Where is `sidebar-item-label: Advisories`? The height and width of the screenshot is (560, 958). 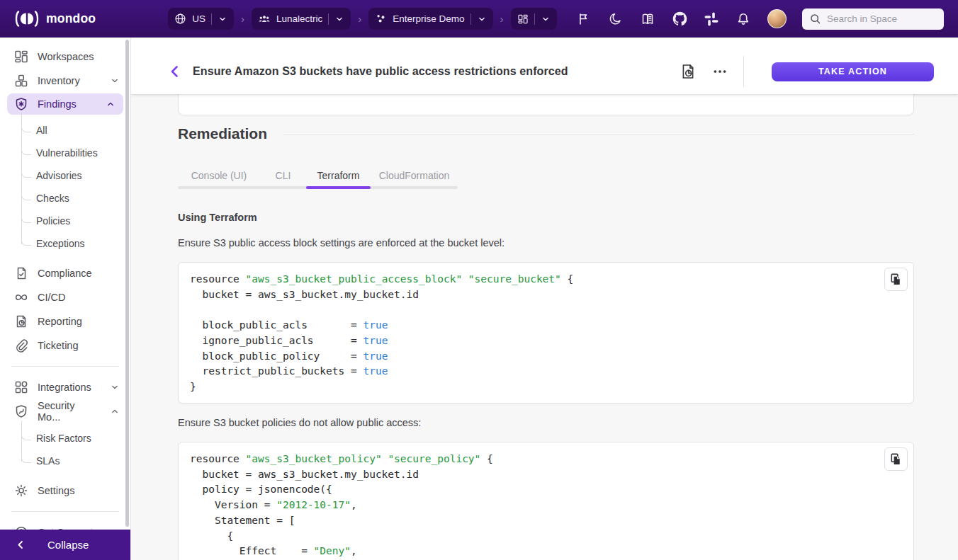 sidebar-item-label: Advisories is located at coordinates (60, 176).